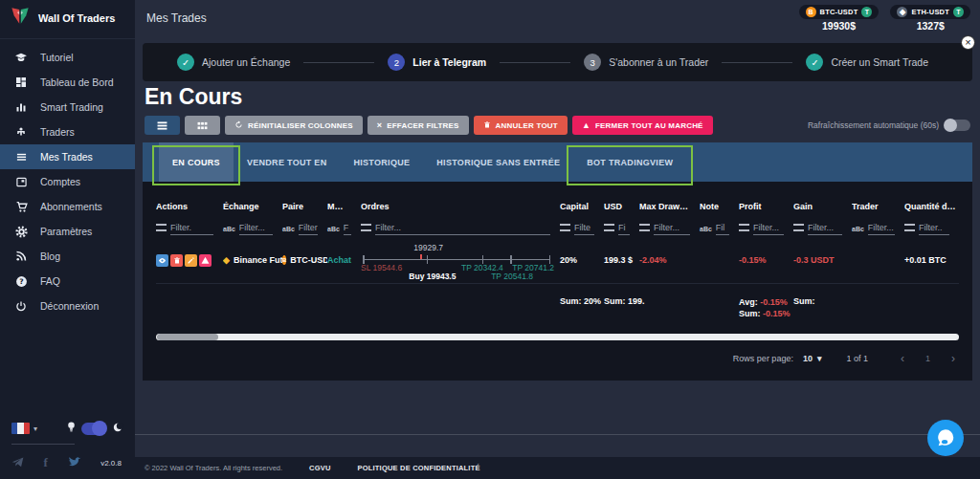  Describe the element at coordinates (928, 359) in the screenshot. I see `current-page: 1` at that location.